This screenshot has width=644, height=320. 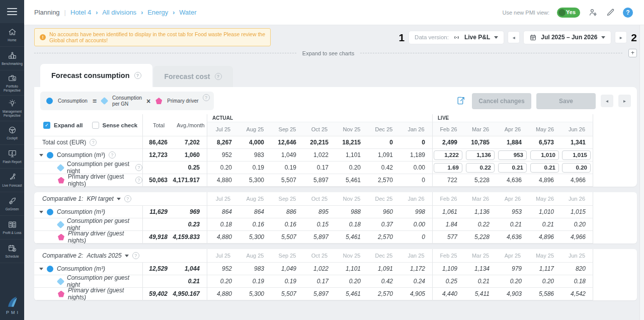 I want to click on flash-monitor-icon, so click(x=12, y=154).